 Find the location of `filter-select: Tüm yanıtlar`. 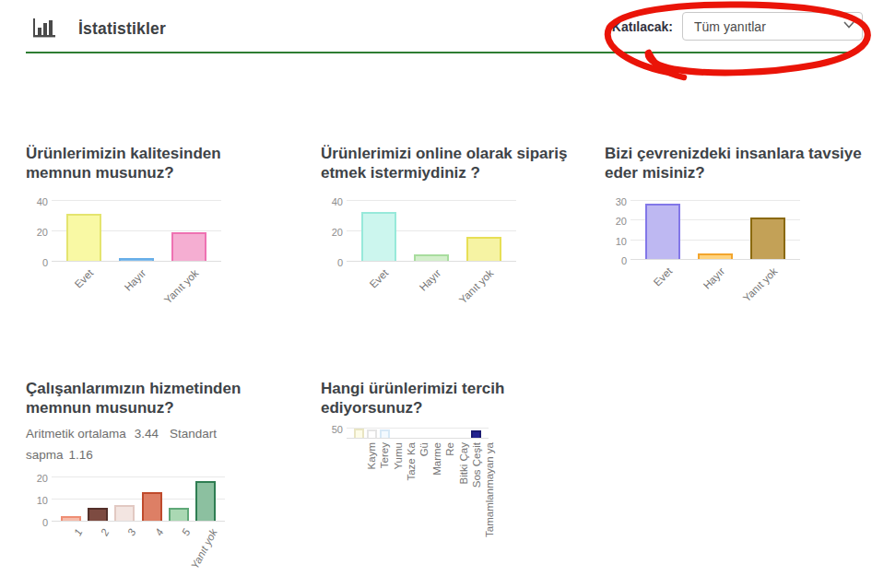

filter-select: Tüm yanıtlar is located at coordinates (772, 26).